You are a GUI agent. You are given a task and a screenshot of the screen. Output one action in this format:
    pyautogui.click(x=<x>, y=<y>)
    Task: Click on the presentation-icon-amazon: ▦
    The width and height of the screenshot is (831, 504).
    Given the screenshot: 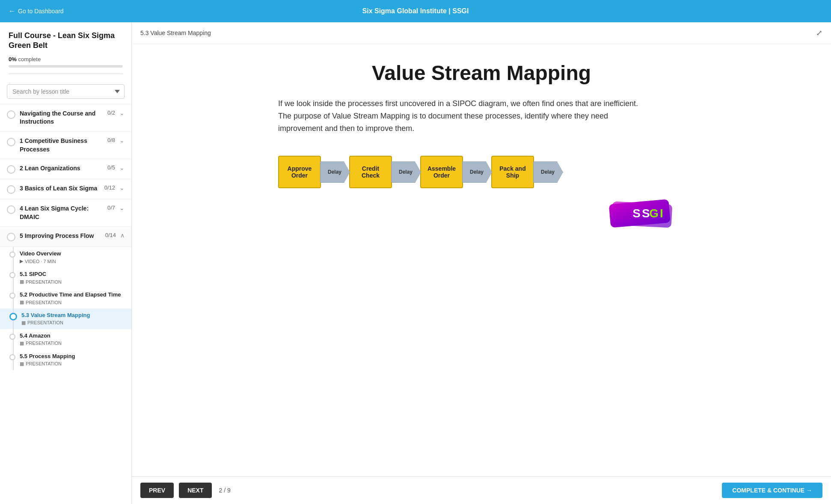 What is the action you would take?
    pyautogui.click(x=22, y=343)
    